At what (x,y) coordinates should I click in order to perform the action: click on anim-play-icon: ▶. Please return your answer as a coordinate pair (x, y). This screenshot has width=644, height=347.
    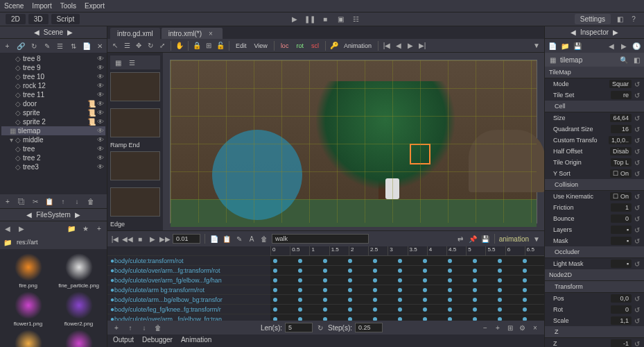
    Looking at the image, I should click on (153, 239).